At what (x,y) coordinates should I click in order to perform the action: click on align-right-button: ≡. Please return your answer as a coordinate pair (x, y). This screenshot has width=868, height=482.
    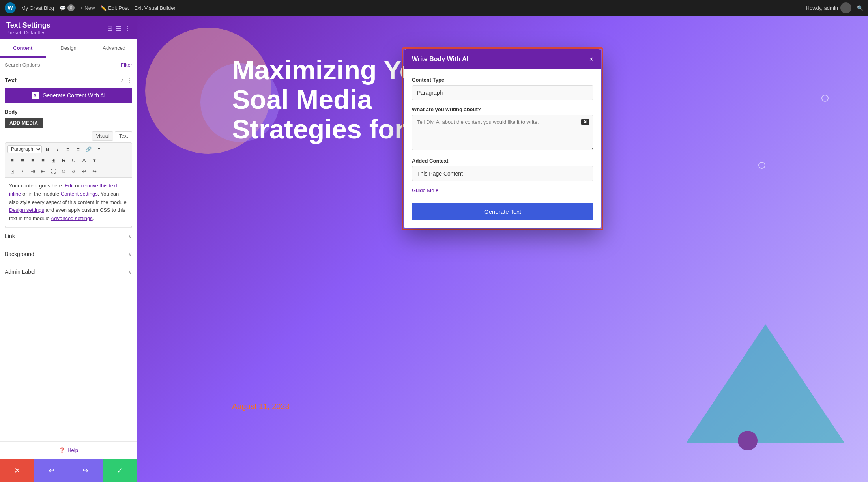
    Looking at the image, I should click on (33, 160).